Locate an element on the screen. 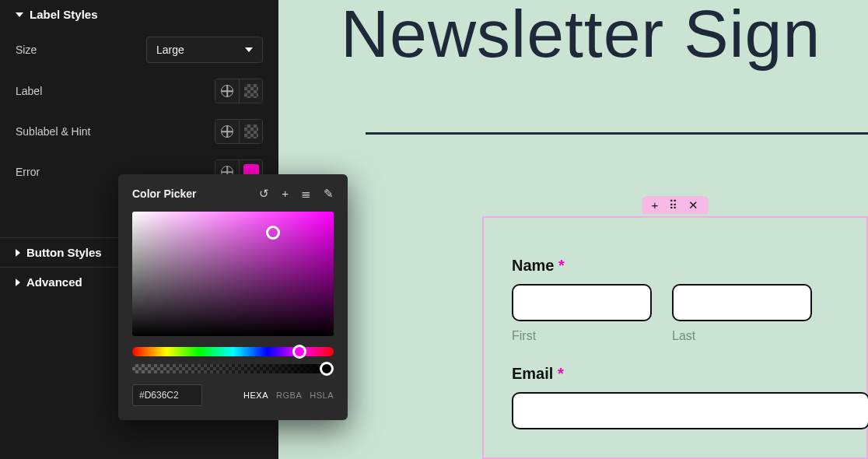 This screenshot has width=868, height=459. eyedropper-icon: ✎ is located at coordinates (328, 194).